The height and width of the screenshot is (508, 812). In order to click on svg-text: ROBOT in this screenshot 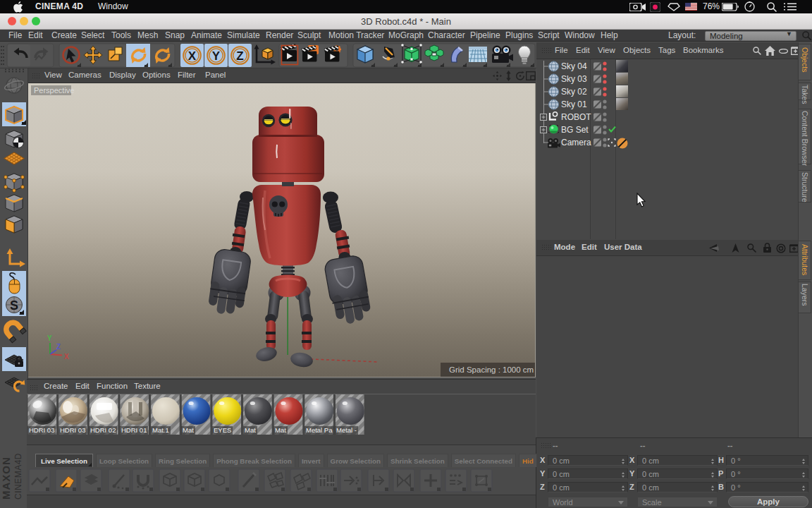, I will do `click(577, 117)`.